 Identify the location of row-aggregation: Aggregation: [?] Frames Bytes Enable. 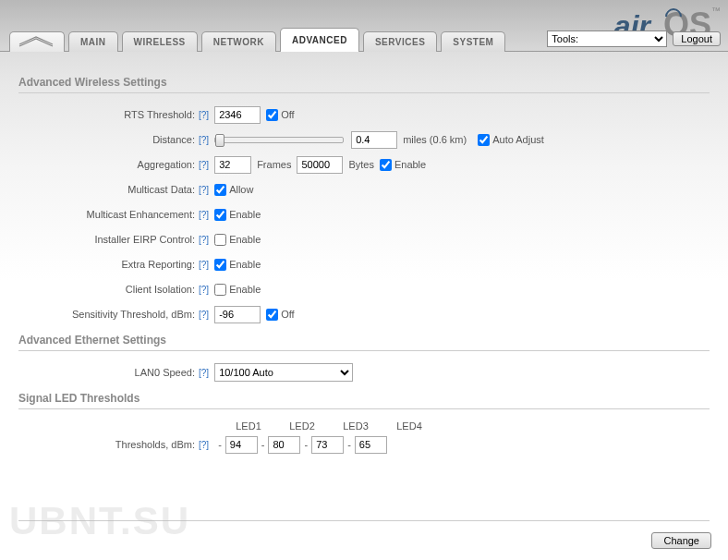
(364, 164).